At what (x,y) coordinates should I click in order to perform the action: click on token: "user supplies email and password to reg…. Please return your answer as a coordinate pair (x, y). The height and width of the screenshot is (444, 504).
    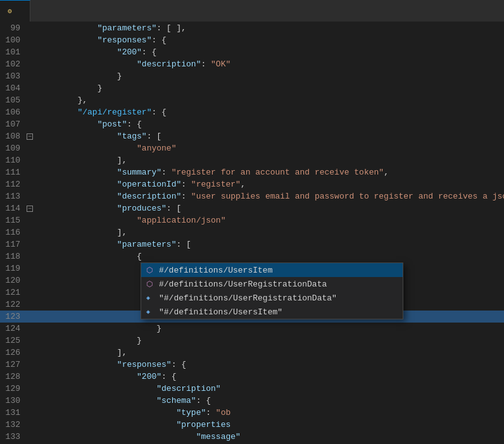
    Looking at the image, I should click on (348, 196).